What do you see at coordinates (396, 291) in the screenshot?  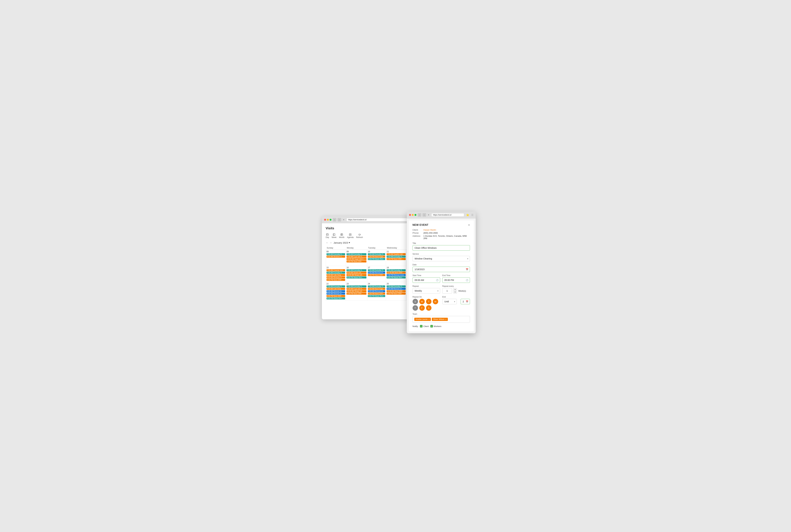 I see `table-row: 257:00 AM Everyday S...9:00 AM Remove sn…` at bounding box center [396, 291].